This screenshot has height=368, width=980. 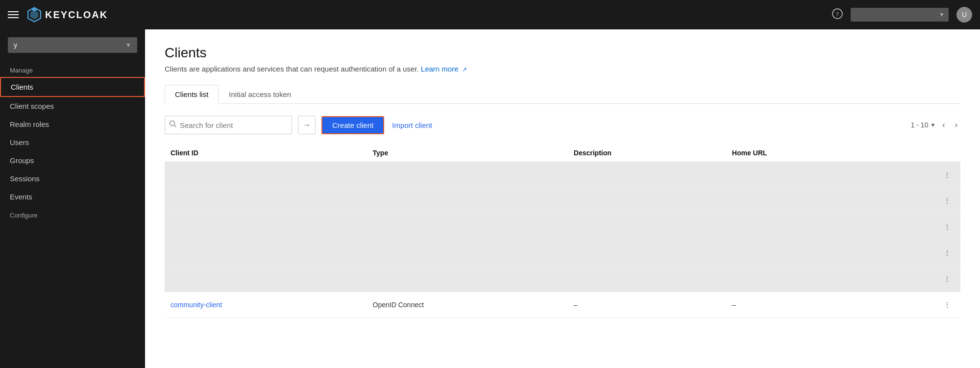 What do you see at coordinates (900, 15) in the screenshot?
I see `navbar-search-wrapper: ▼` at bounding box center [900, 15].